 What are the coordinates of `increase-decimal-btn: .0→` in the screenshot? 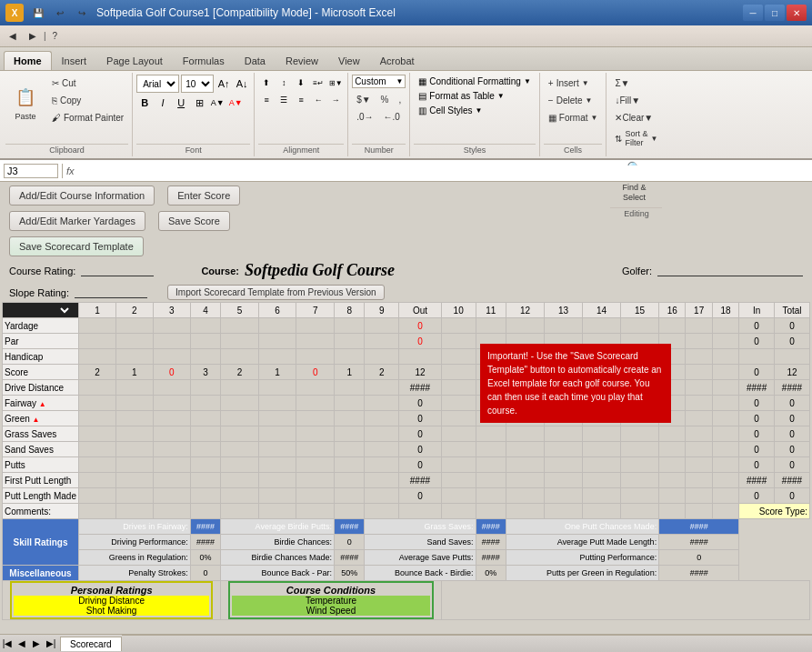 It's located at (365, 116).